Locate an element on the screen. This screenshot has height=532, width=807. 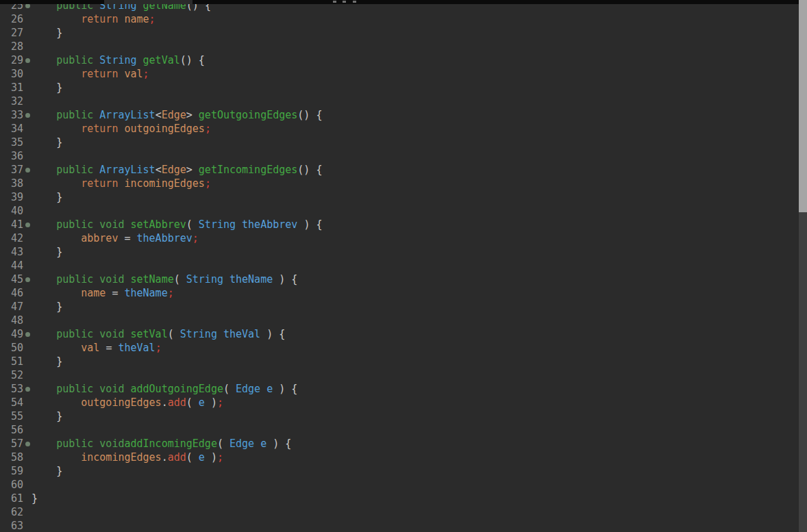
line-number: 58 is located at coordinates (12, 457).